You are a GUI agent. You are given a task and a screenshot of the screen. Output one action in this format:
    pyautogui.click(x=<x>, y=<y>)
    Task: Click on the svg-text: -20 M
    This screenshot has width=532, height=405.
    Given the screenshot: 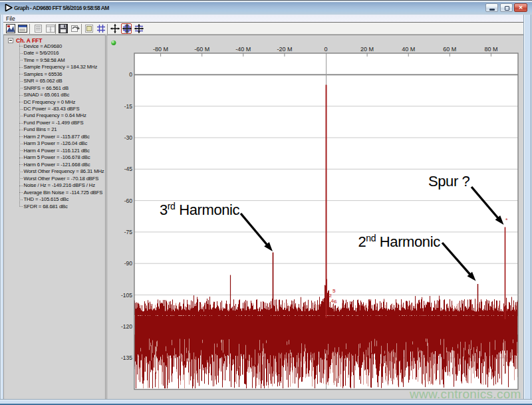 What is the action you would take?
    pyautogui.click(x=285, y=49)
    